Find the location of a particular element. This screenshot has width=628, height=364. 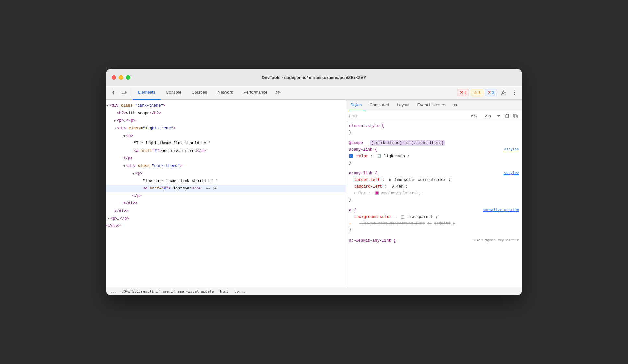

rule-selector: a:-webkit-any-link { is located at coordinates (372, 241).